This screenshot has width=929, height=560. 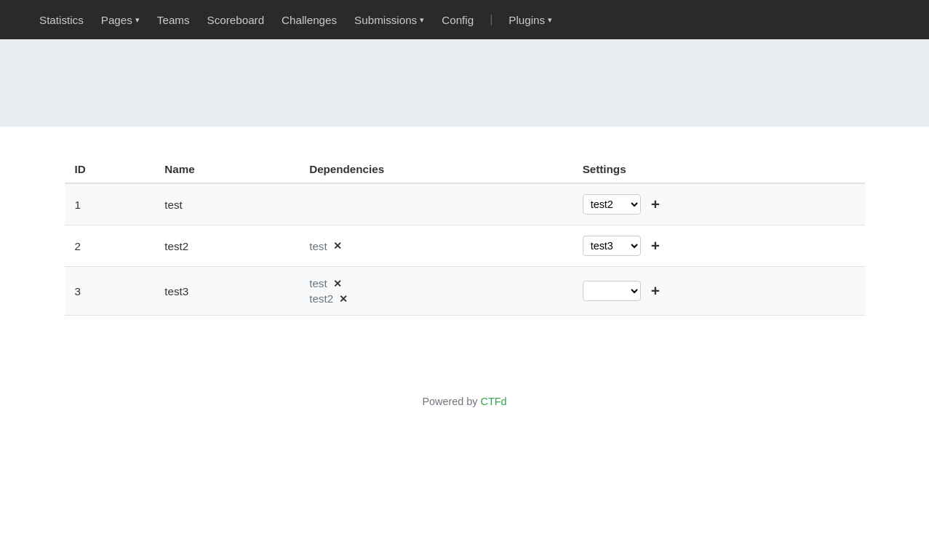 What do you see at coordinates (550, 20) in the screenshot?
I see `plugins-dropdown-arrow: ▾` at bounding box center [550, 20].